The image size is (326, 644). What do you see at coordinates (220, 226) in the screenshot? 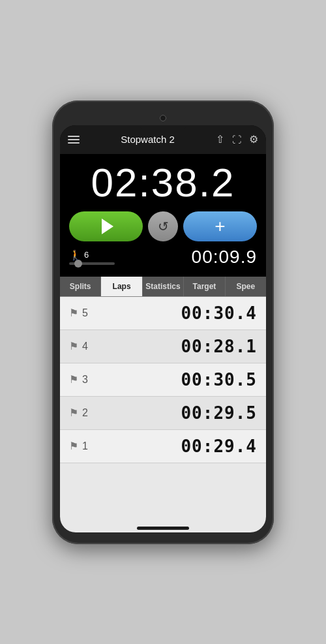
I see `lap-button: +` at bounding box center [220, 226].